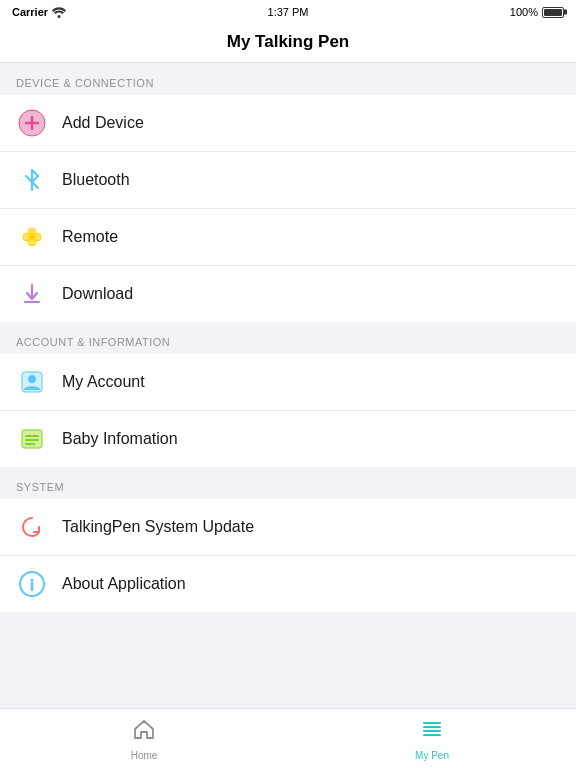 The image size is (576, 768). I want to click on my-pen-tab-icon, so click(432, 732).